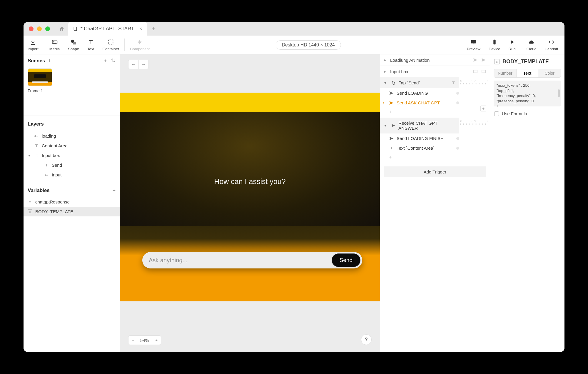  Describe the element at coordinates (114, 191) in the screenshot. I see `add-variable-button: +` at that location.